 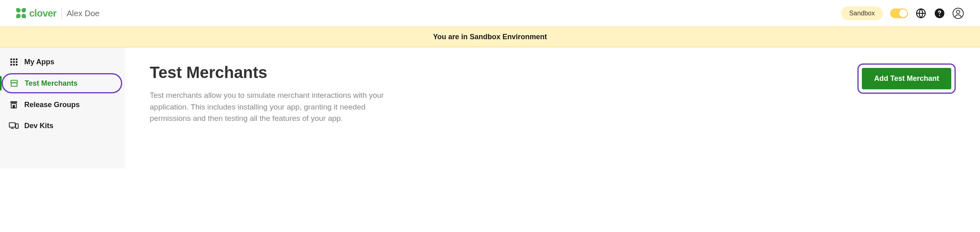 I want to click on store-icon, so click(x=14, y=105).